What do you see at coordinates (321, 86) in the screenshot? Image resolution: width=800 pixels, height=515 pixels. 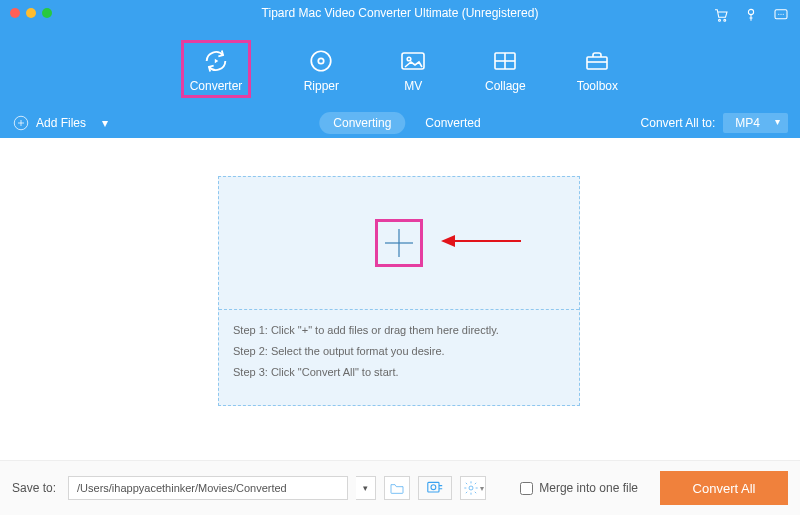 I see `tab-label: Ripper` at bounding box center [321, 86].